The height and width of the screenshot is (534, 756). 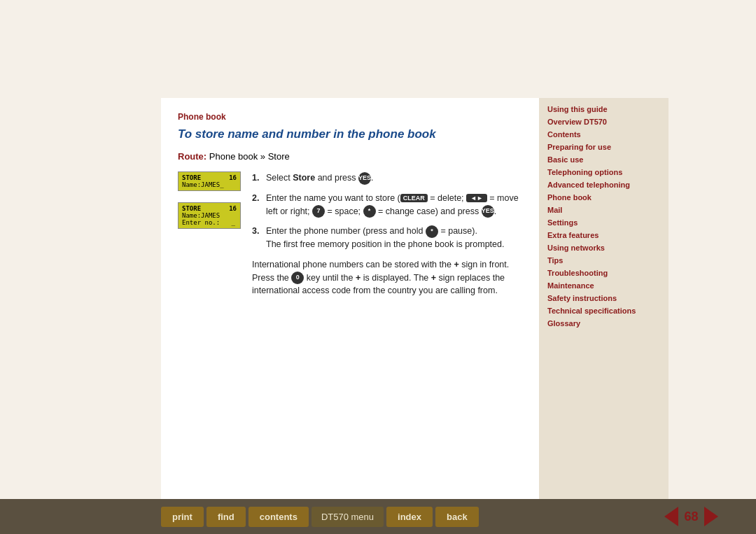 I want to click on dt570-menu-button: DT570 menu, so click(x=347, y=517).